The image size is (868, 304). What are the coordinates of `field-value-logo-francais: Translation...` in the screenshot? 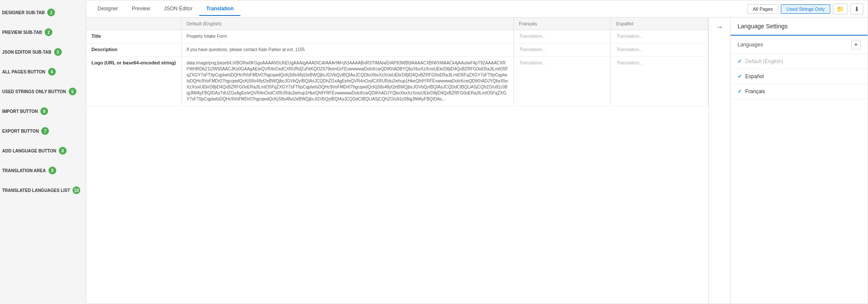 It's located at (562, 82).